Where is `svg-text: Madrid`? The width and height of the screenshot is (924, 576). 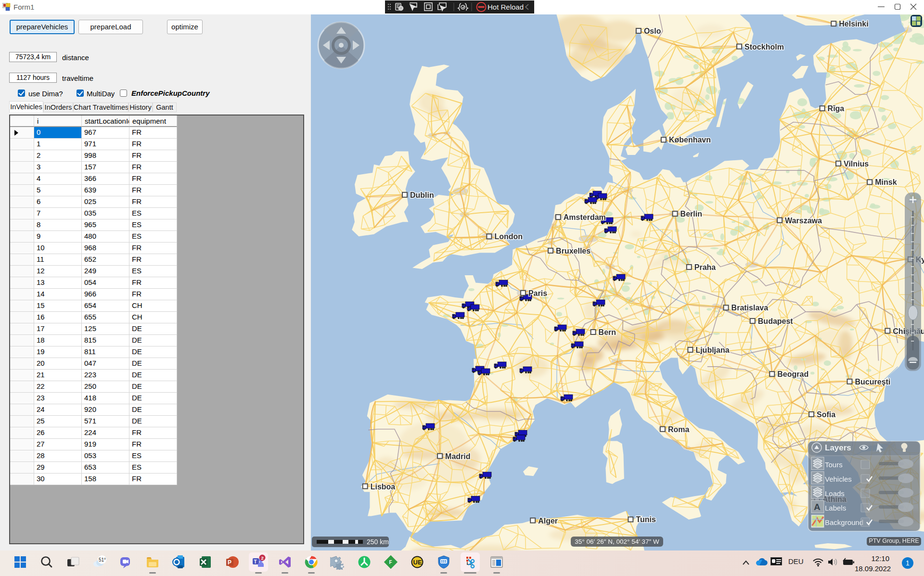 svg-text: Madrid is located at coordinates (458, 456).